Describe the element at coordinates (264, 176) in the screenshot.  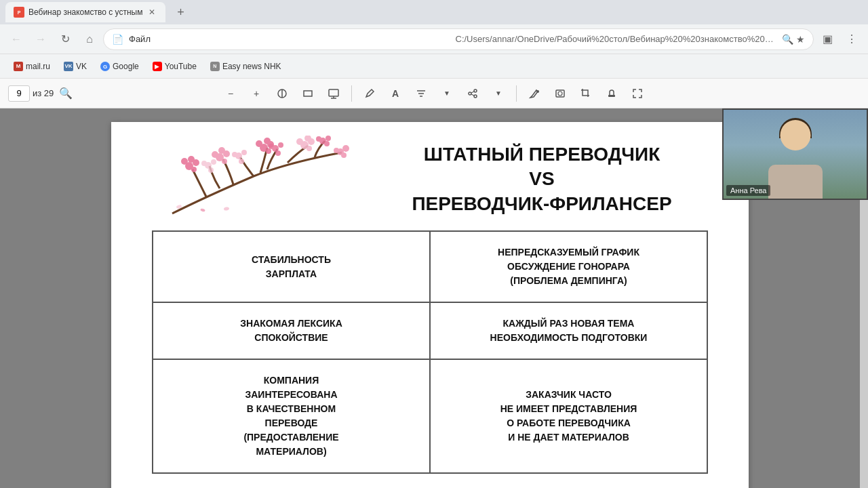
I see `cherry-blossom-decoration` at that location.